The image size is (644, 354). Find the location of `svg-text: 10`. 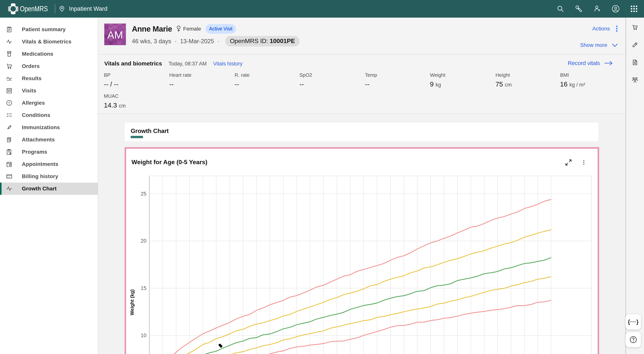

svg-text: 10 is located at coordinates (144, 336).